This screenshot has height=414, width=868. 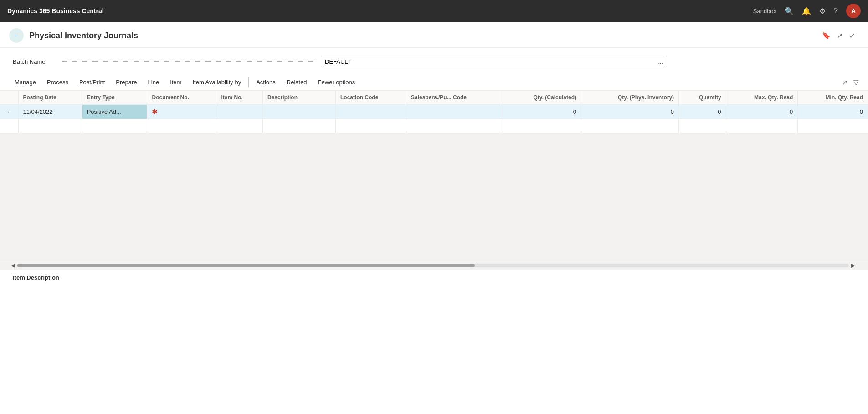 I want to click on toolbar-line: Line, so click(x=154, y=82).